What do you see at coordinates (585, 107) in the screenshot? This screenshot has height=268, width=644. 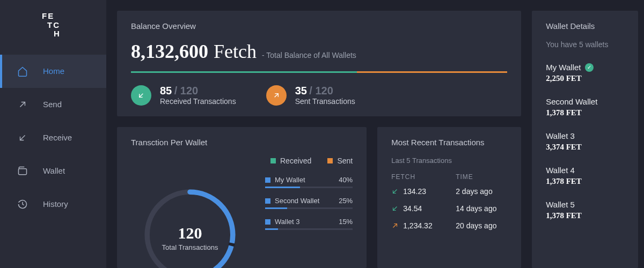 I see `wallet-item: Second Wallet1,378 FET` at bounding box center [585, 107].